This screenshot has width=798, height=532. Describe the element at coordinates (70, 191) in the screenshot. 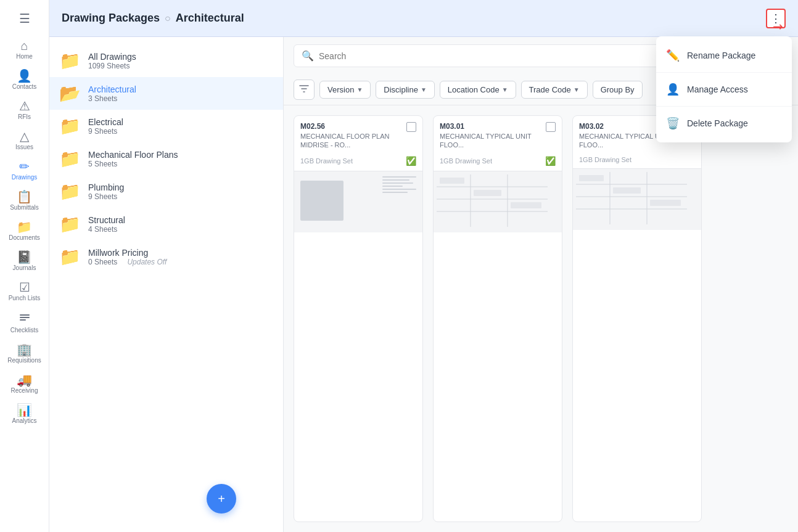

I see `folder-plumbing-icon: 📁` at that location.